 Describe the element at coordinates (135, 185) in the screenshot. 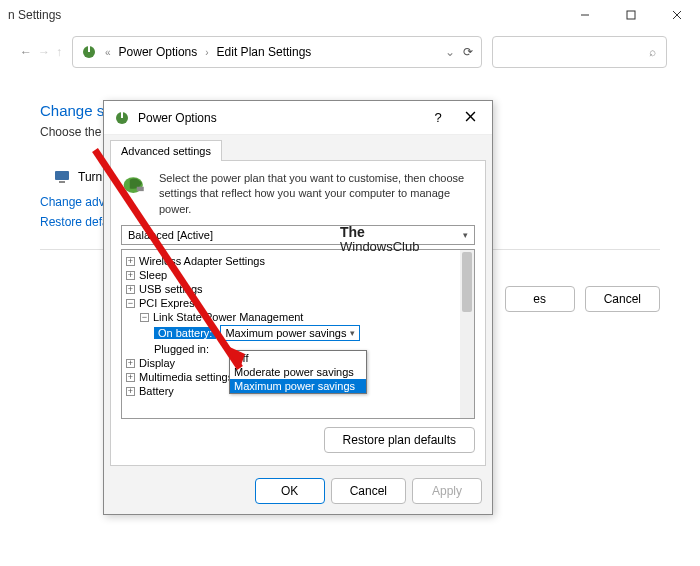

I see `leaf-battery-icon` at that location.